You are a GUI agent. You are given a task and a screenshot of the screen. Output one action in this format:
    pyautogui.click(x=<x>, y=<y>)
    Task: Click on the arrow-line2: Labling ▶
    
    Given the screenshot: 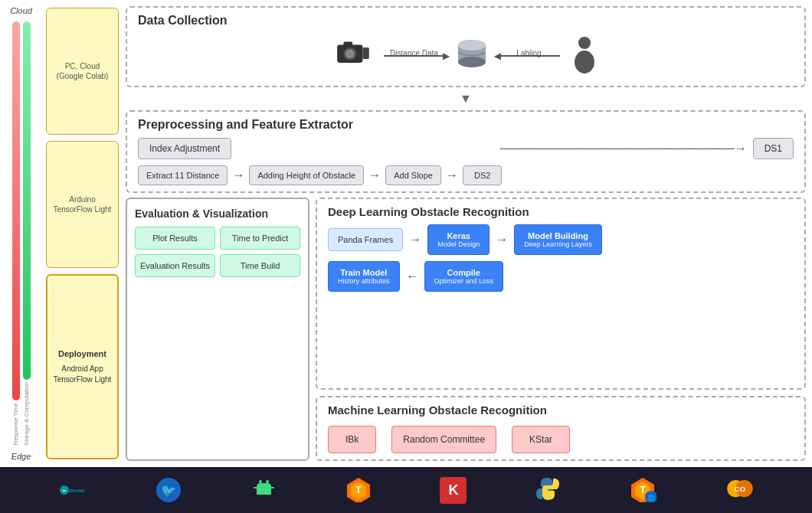 What is the action you would take?
    pyautogui.click(x=529, y=56)
    